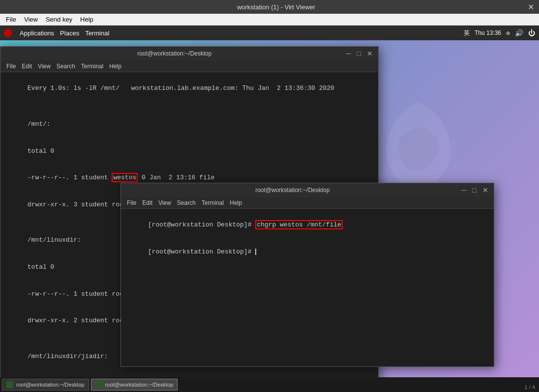 Image resolution: width=539 pixels, height=392 pixels. Describe the element at coordinates (186, 203) in the screenshot. I see `t2-menu-search: Search` at that location.